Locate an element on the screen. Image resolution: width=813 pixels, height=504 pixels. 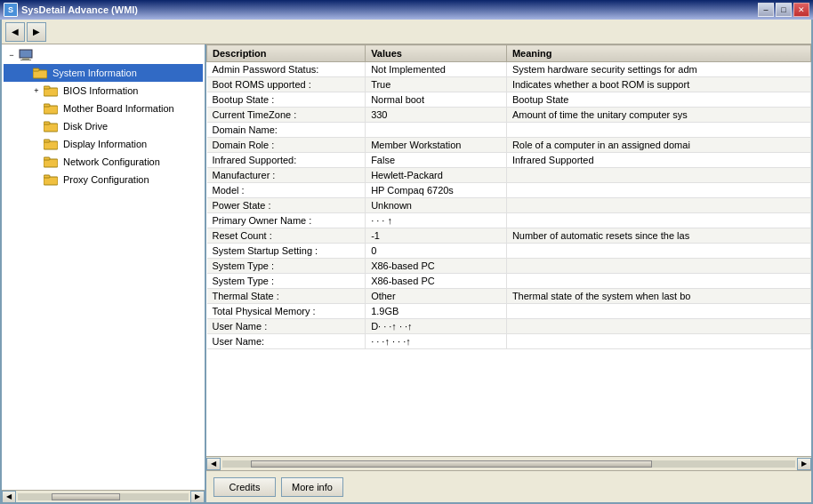
more-info-button: More info is located at coordinates (312, 487).